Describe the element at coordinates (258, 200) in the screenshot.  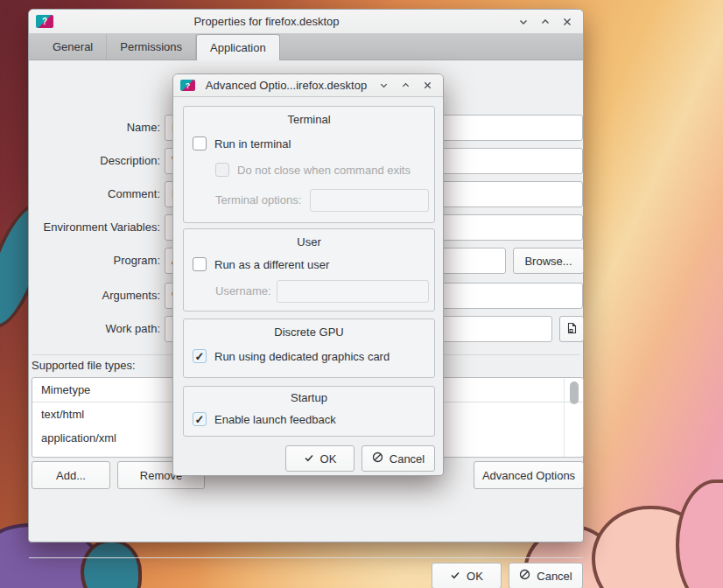
I see `terminal-options-label: Terminal options:` at that location.